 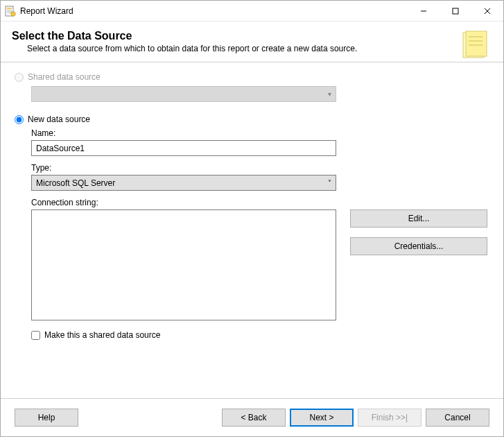 I want to click on make-shared-checkbox-input, so click(x=36, y=336).